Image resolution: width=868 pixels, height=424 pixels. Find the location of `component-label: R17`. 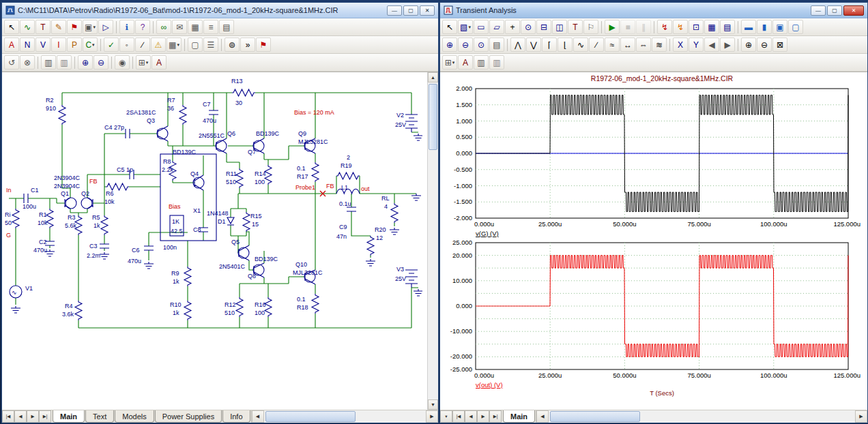

component-label: R17 is located at coordinates (303, 177).